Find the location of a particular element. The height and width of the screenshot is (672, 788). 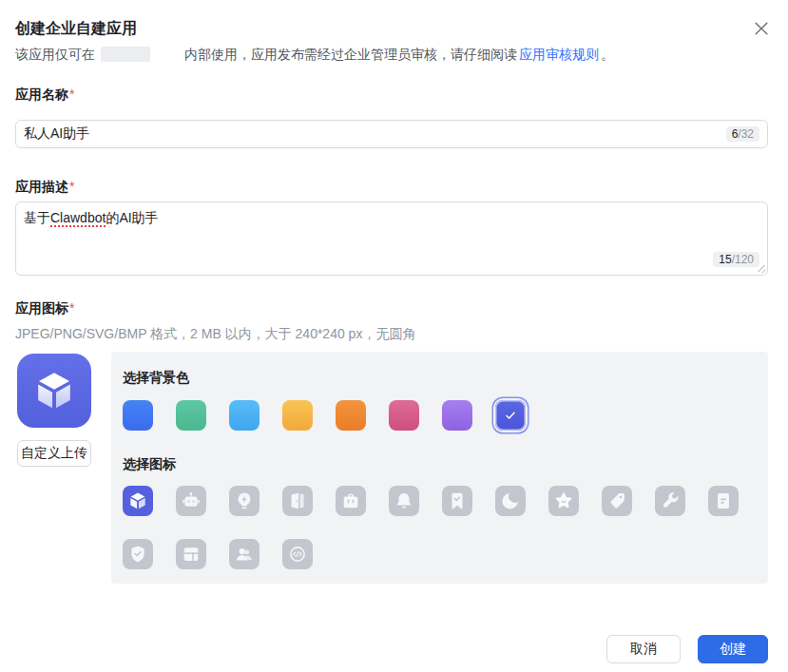

wrench-icon is located at coordinates (670, 501).